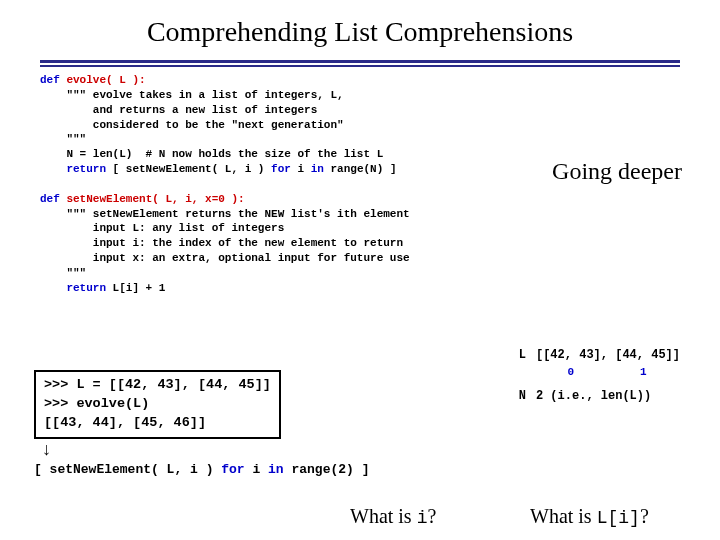 The height and width of the screenshot is (540, 720). I want to click on question-2: What is L[i]?, so click(590, 516).